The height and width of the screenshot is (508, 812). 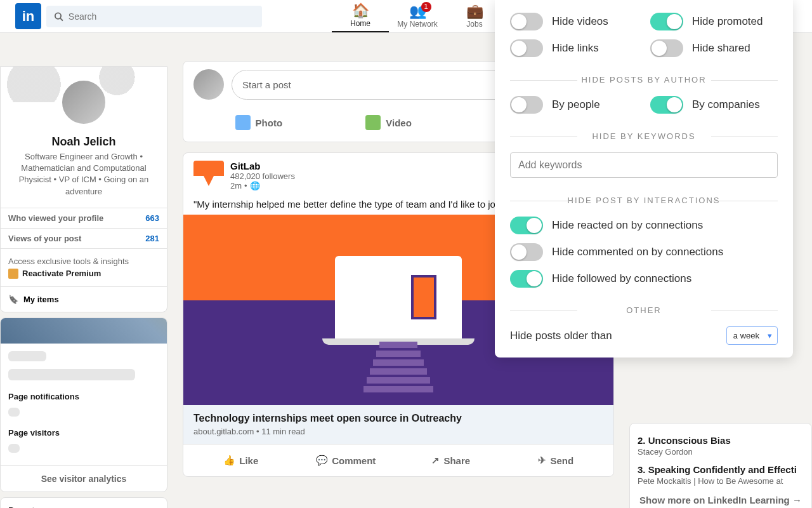 What do you see at coordinates (84, 178) in the screenshot?
I see `profile-headline: Software Engineer and Growth • Mathemati…` at bounding box center [84, 178].